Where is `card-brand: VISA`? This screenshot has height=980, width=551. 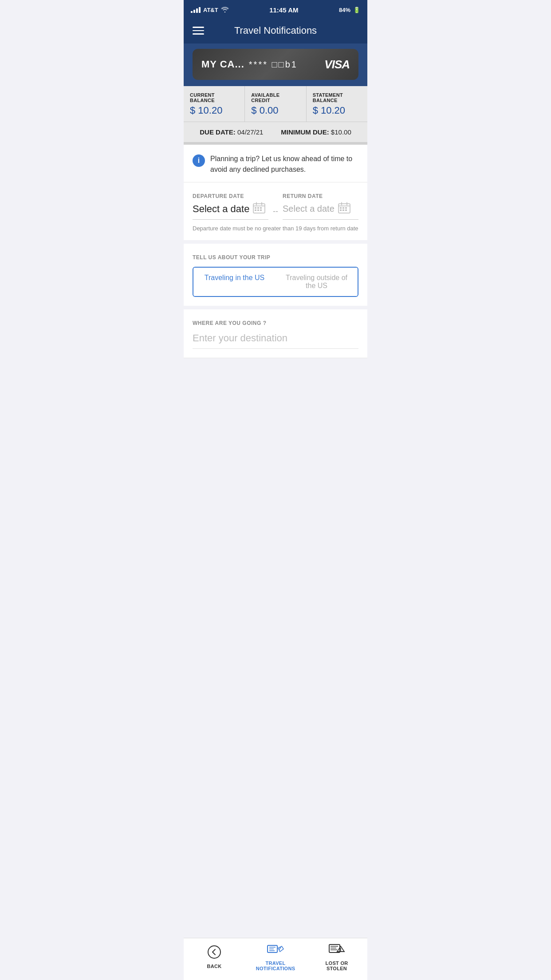 card-brand: VISA is located at coordinates (337, 65).